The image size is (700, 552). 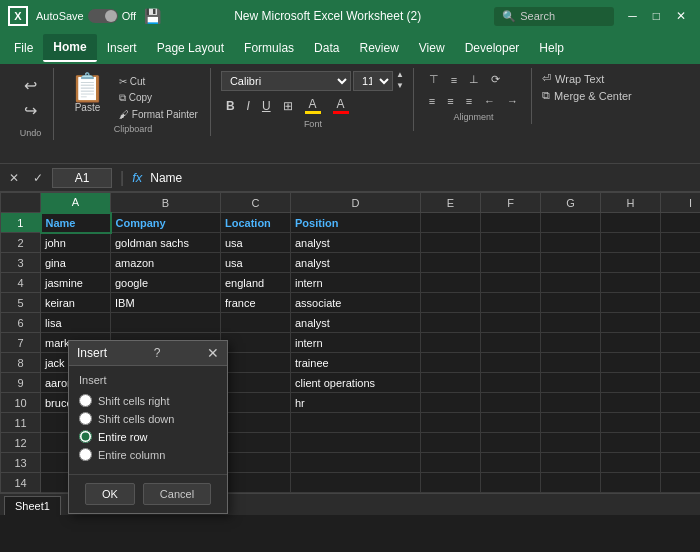 What do you see at coordinates (103, 16) in the screenshot?
I see `autosave-toggle` at bounding box center [103, 16].